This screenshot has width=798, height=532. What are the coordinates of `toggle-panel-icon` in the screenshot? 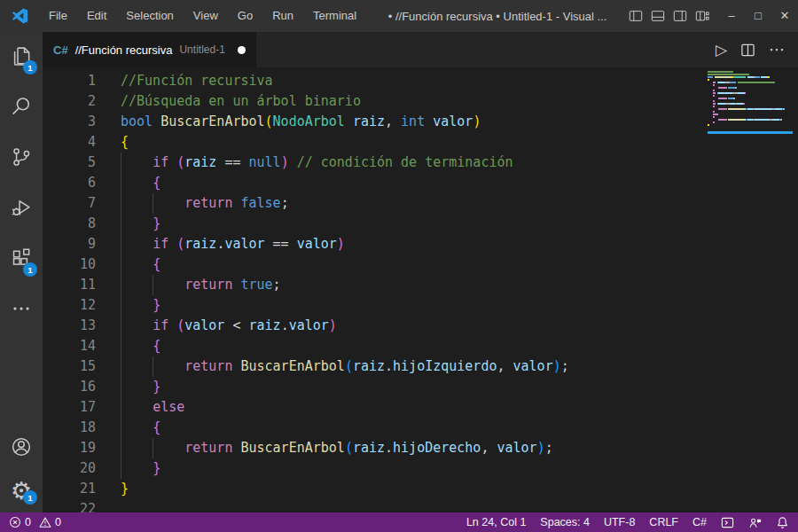 It's located at (658, 16).